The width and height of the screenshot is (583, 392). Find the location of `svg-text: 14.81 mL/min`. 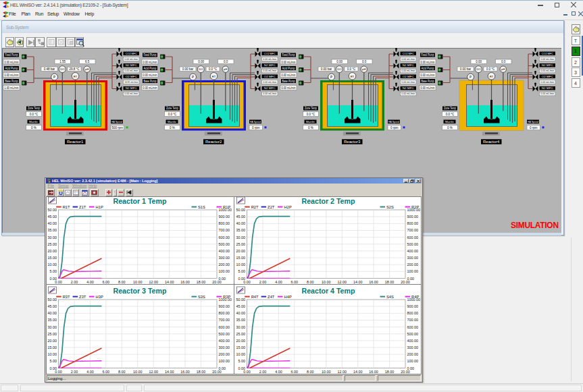

svg-text: 14.81 mL/min is located at coordinates (131, 82).